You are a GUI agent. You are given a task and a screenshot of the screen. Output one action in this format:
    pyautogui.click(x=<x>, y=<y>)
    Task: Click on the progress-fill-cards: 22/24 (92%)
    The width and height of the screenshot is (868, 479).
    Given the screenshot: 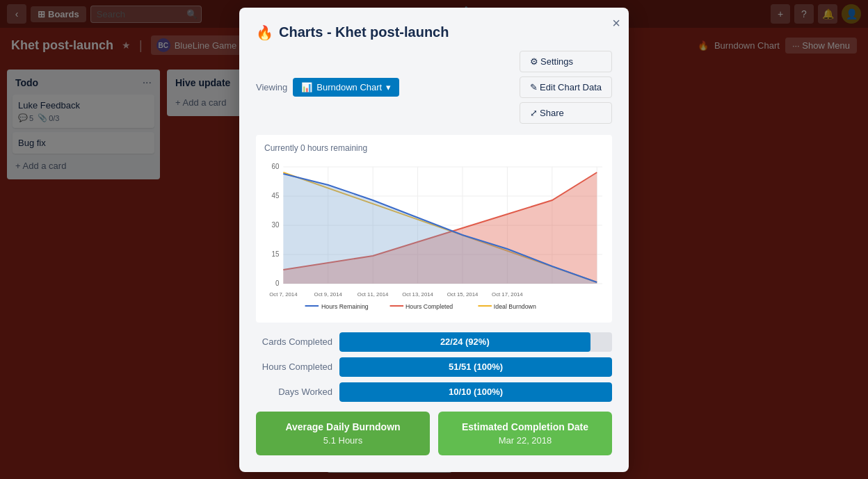 What is the action you would take?
    pyautogui.click(x=465, y=342)
    